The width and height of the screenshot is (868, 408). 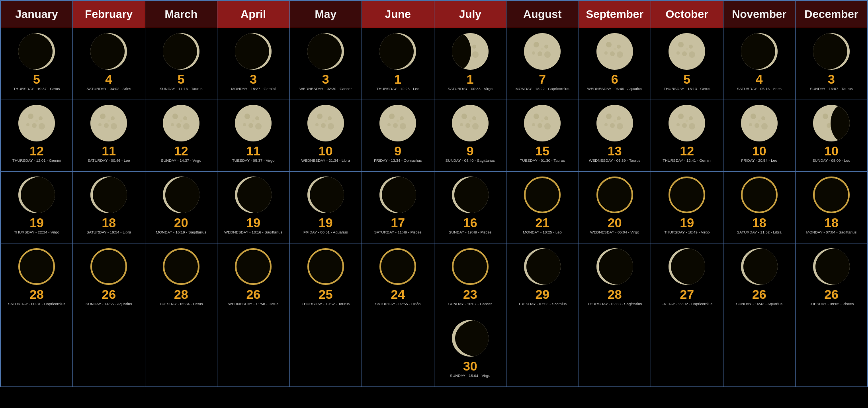 What do you see at coordinates (326, 79) in the screenshot?
I see `moon-day-r0-c4: 3` at bounding box center [326, 79].